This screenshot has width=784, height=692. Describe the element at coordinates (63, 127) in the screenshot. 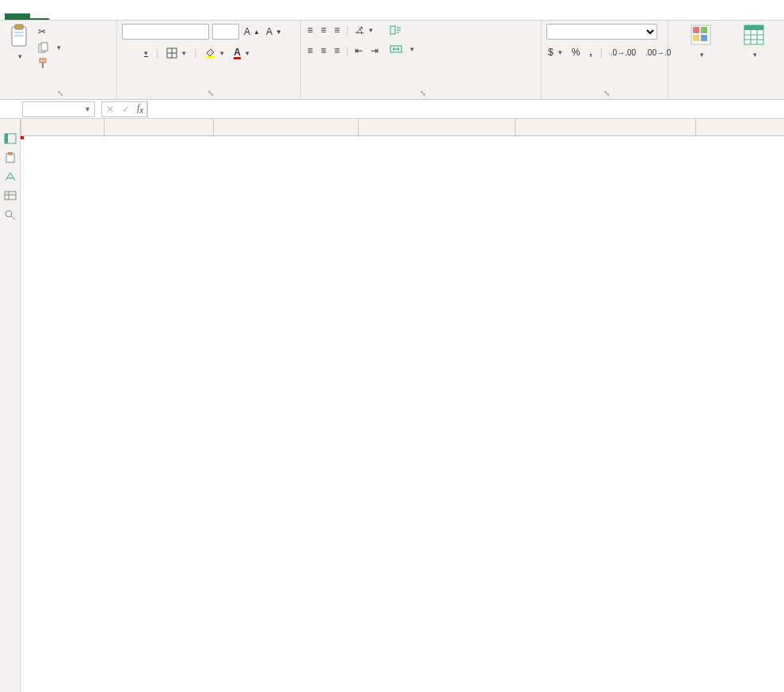

I see `col-header-a` at that location.